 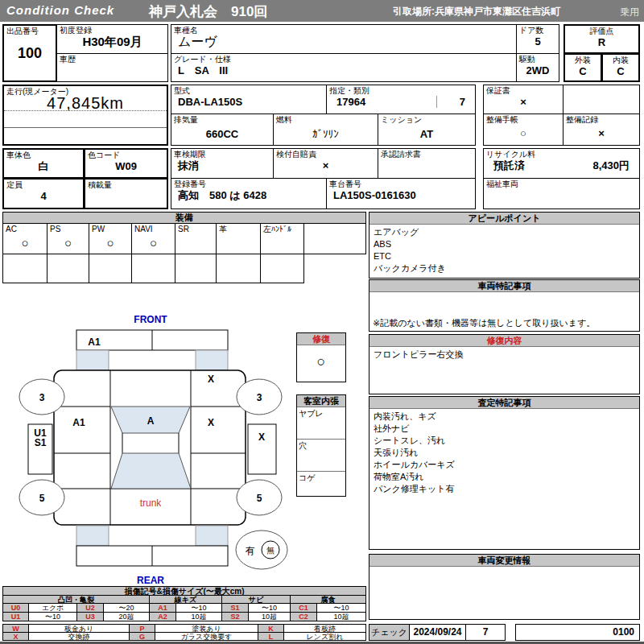 What do you see at coordinates (321, 446) in the screenshot?
I see `cabin-interior-box: 客室内張 ヤブレ 穴 コゲ` at bounding box center [321, 446].